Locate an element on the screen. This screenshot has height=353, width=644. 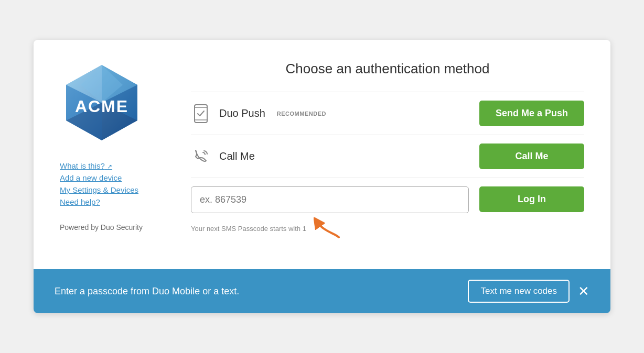
settings-devices-link: My Settings & Devices is located at coordinates (99, 190).